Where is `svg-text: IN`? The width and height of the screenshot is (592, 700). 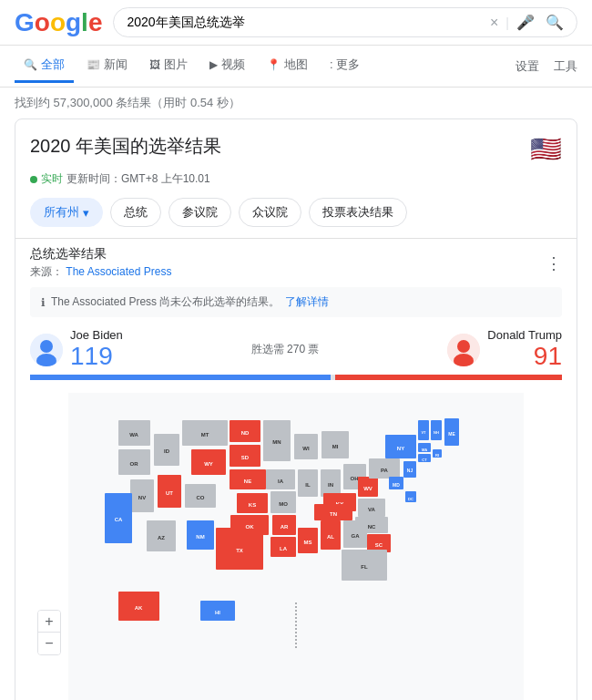
svg-text: IN is located at coordinates (331, 485).